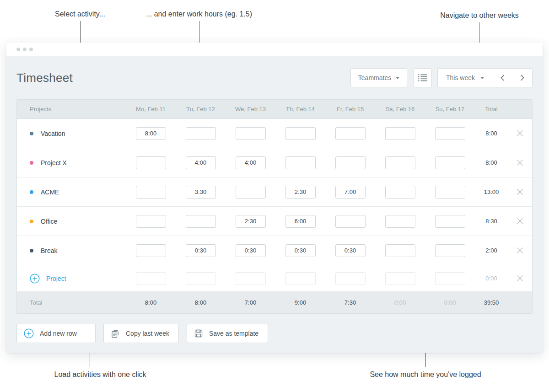 Image resolution: width=549 pixels, height=392 pixels. Describe the element at coordinates (71, 109) in the screenshot. I see `column-header-projects: Projects` at that location.